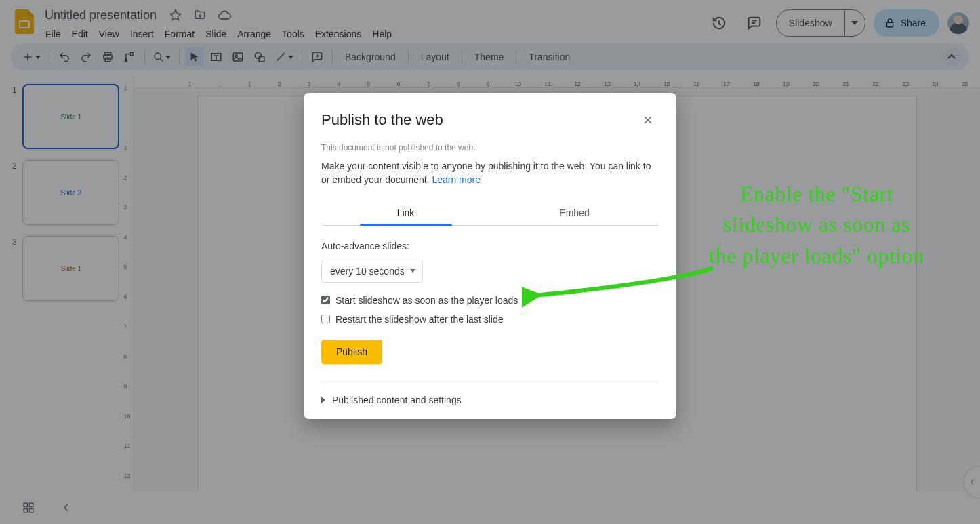 The image size is (980, 524). What do you see at coordinates (367, 271) in the screenshot?
I see `auto-advance-value: every 10 seconds` at bounding box center [367, 271].